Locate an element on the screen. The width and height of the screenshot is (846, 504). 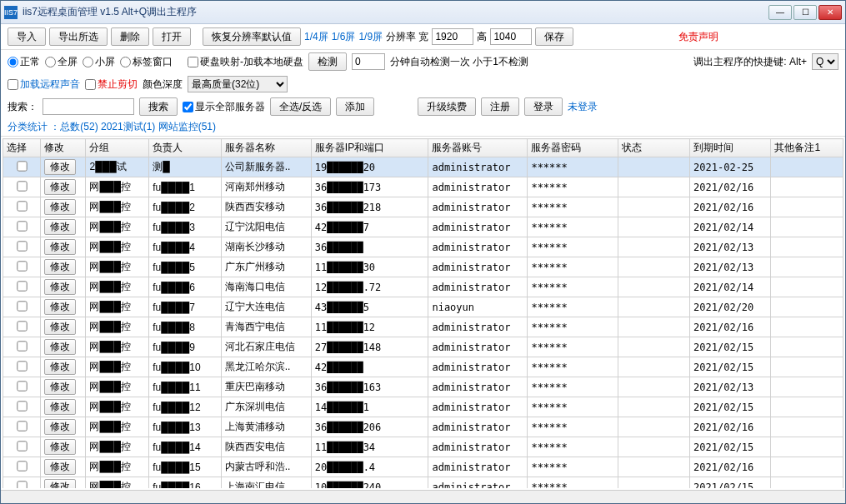
reset-resolution-button: 恢复分辨率默认值 is located at coordinates (252, 37).